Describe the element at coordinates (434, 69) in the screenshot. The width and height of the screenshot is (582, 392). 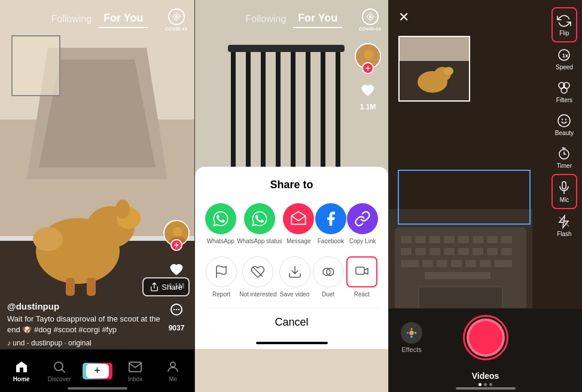
I see `viewfinder` at that location.